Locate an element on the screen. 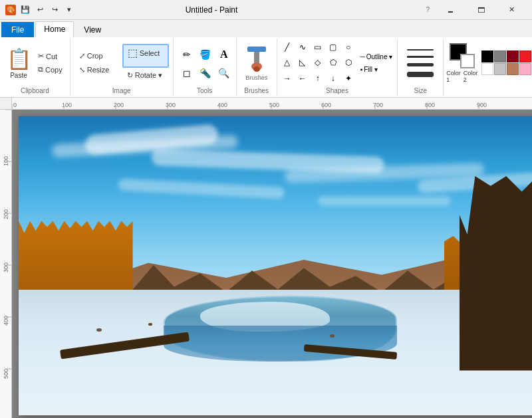  svg-text: 500 is located at coordinates (6, 373).